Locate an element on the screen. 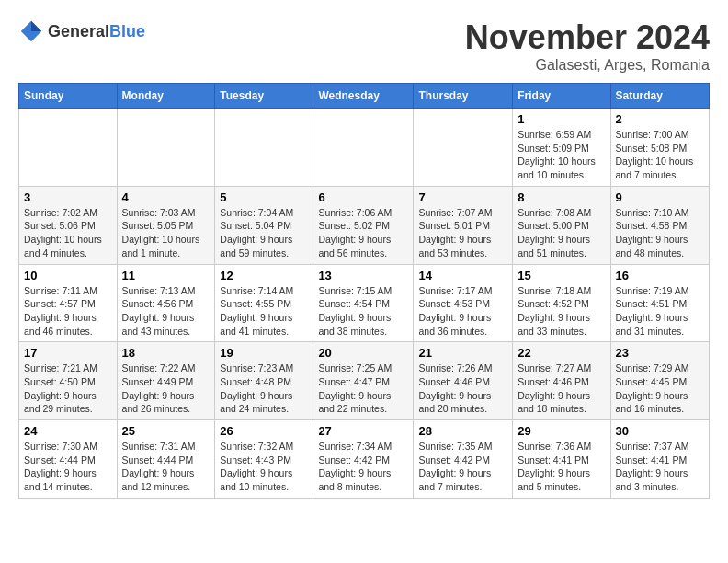 This screenshot has width=728, height=563. calendar-cell: 6Sunrise: 7:06 AM Sunset: 5:02 PM Daylig… is located at coordinates (364, 224).